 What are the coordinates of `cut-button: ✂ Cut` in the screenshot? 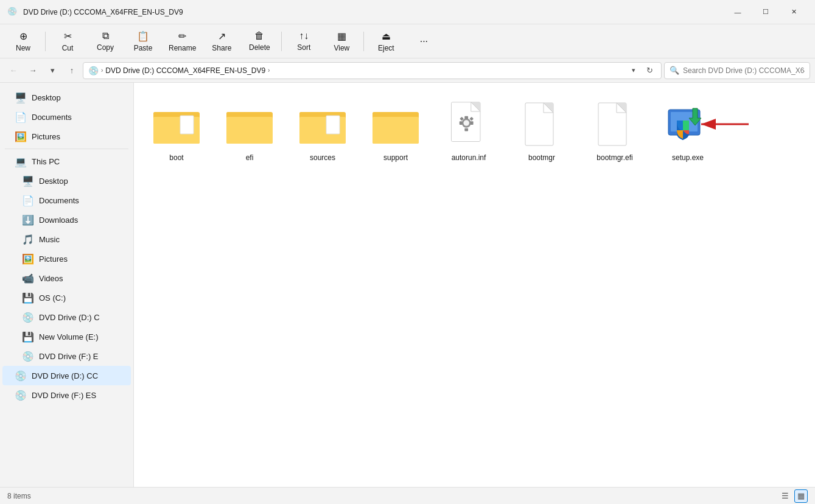 It's located at (68, 41).